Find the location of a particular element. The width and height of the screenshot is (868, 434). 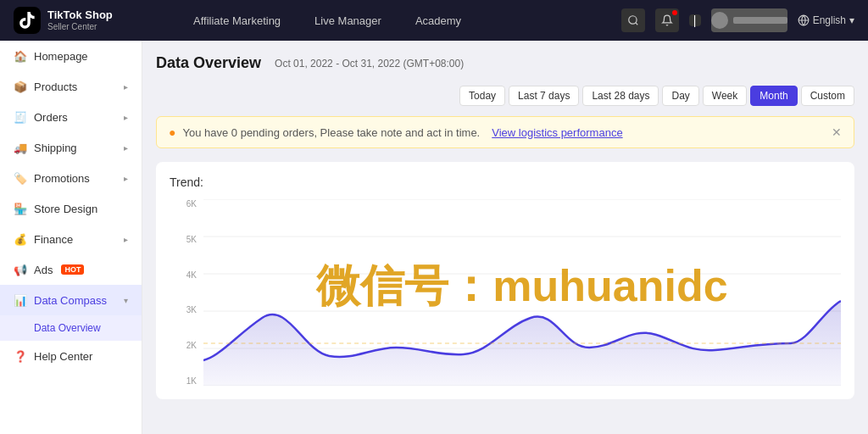

sidebar-label-homepage: Homepage is located at coordinates (61, 56).